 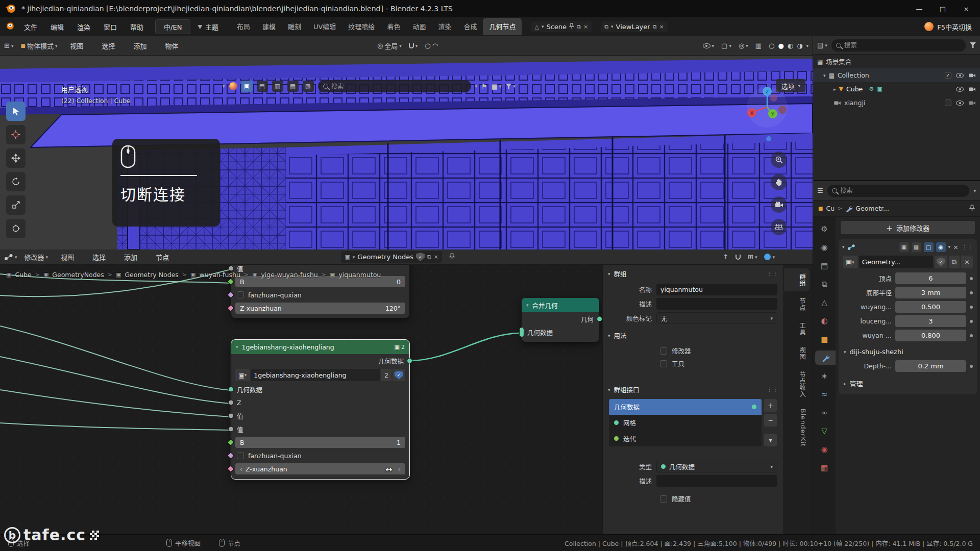 I want to click on material-ball-icon, so click(x=233, y=86).